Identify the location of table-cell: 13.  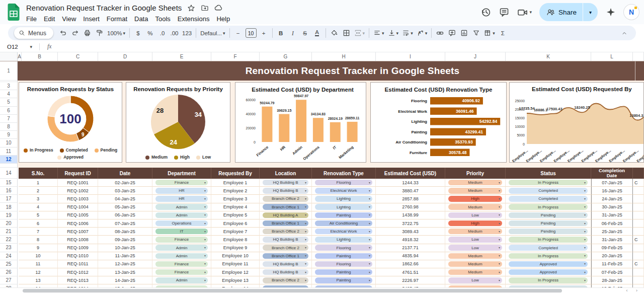
(38, 280).